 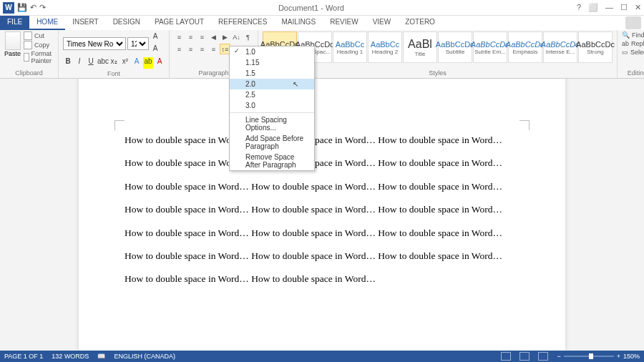 What do you see at coordinates (272, 84) in the screenshot?
I see `spacing-option-2-0: 2.0↖` at bounding box center [272, 84].